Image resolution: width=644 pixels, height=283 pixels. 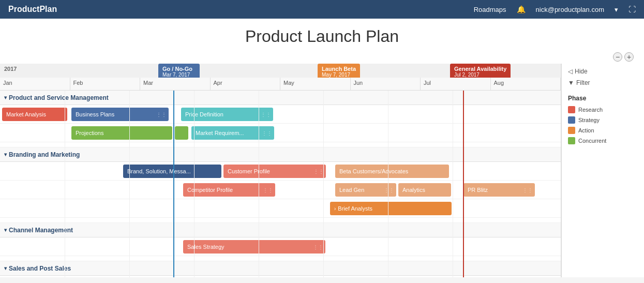 I want to click on bar-competitor-profile: Competitor Profile ⋮⋮, so click(x=229, y=190).